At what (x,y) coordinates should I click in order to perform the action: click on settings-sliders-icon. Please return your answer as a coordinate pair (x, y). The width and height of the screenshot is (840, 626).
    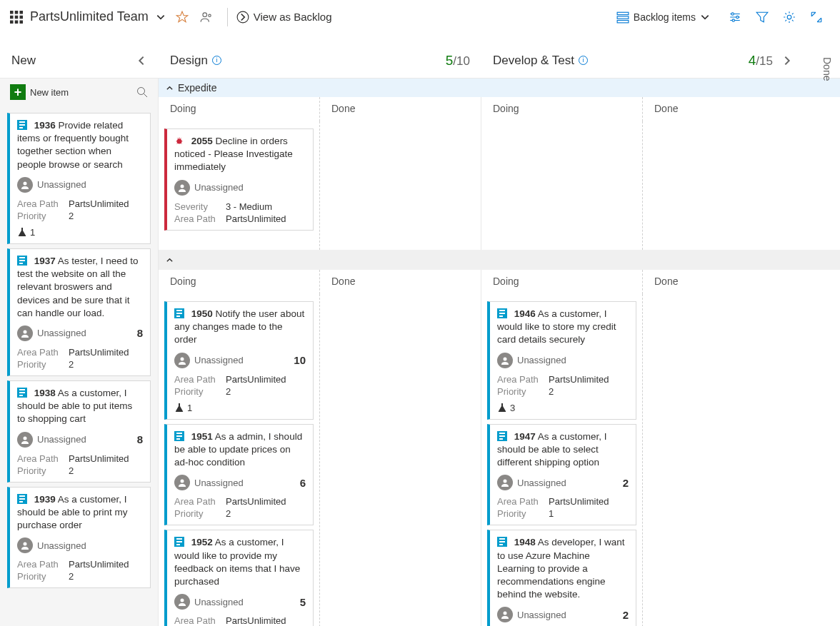
    Looking at the image, I should click on (735, 17).